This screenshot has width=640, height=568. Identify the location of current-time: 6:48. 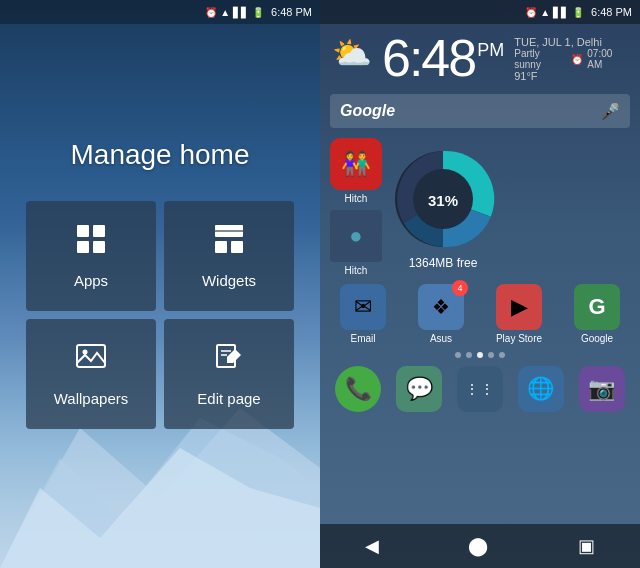
(428, 58).